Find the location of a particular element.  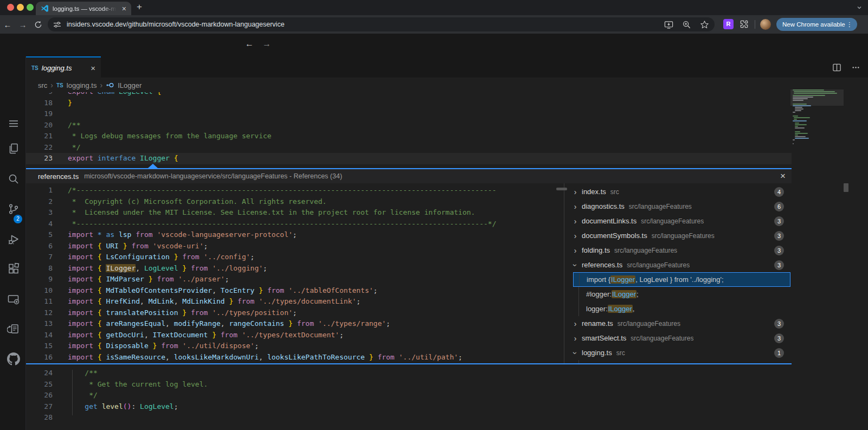

vscode-forward-button: → is located at coordinates (267, 44).